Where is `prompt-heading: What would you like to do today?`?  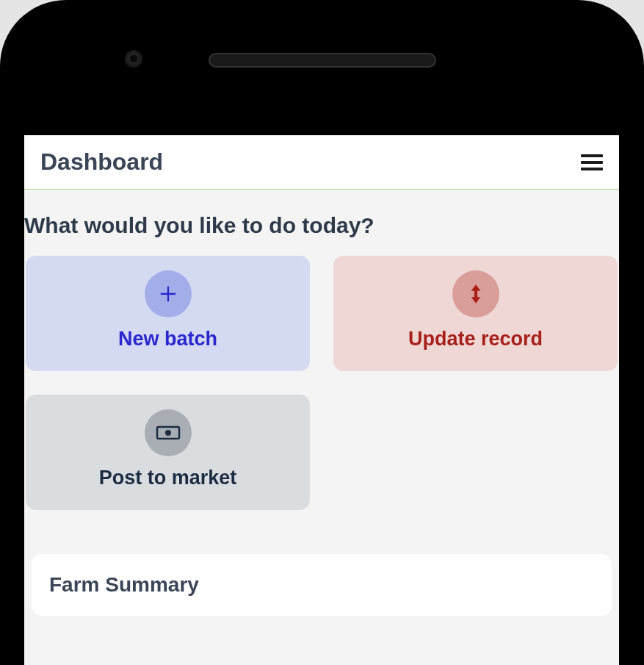
prompt-heading: What would you like to do today? is located at coordinates (321, 223).